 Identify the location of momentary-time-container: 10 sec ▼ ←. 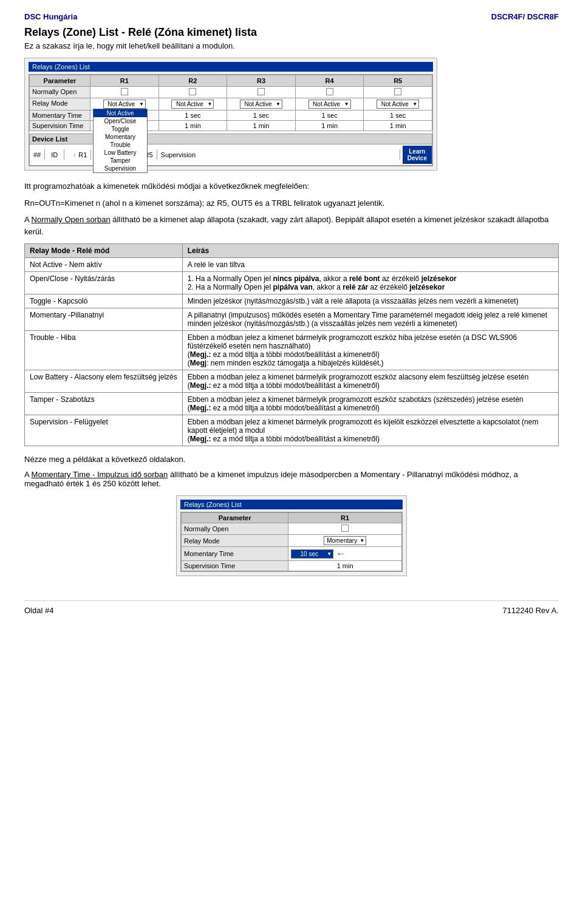
(345, 554).